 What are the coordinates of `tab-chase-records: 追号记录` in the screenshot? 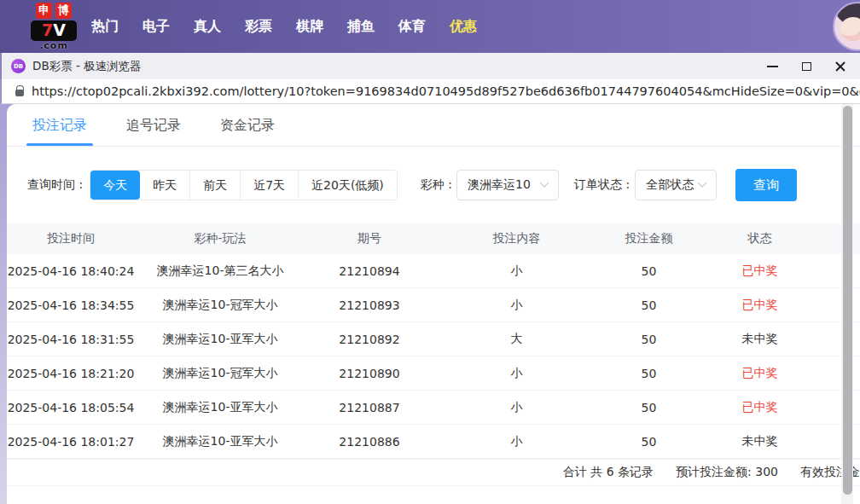 It's located at (154, 125).